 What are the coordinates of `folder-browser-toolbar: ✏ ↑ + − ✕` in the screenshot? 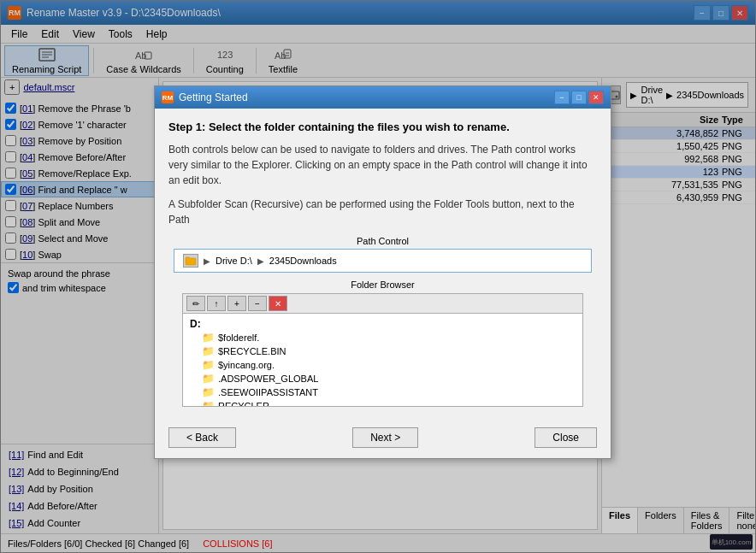 It's located at (383, 303).